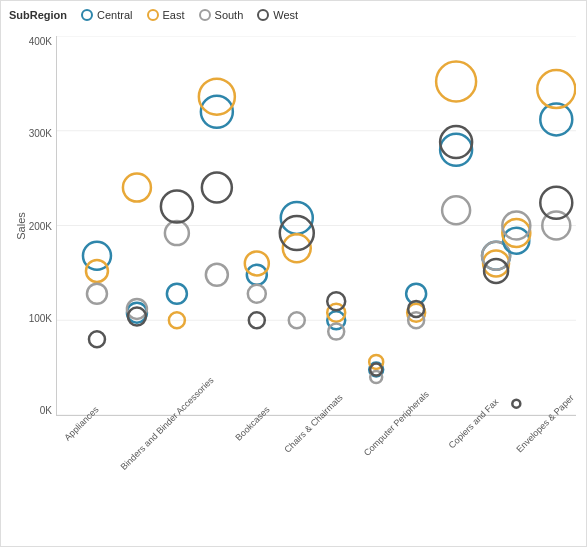 The width and height of the screenshot is (587, 547). What do you see at coordinates (456, 210) in the screenshot?
I see `bubble-south-cat9` at bounding box center [456, 210].